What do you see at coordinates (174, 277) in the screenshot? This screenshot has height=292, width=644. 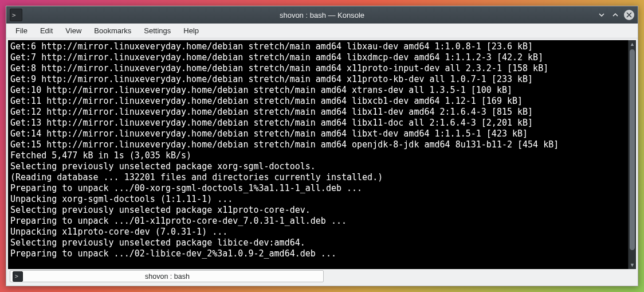 I see `tab-label: shovon : bash` at bounding box center [174, 277].